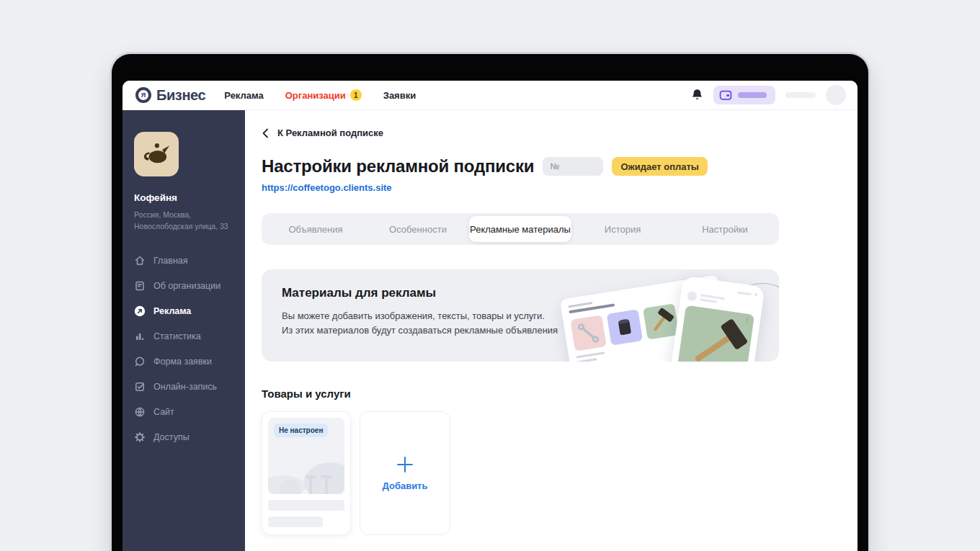  Describe the element at coordinates (660, 166) in the screenshot. I see `status-badge: Ожидает оплаты` at that location.